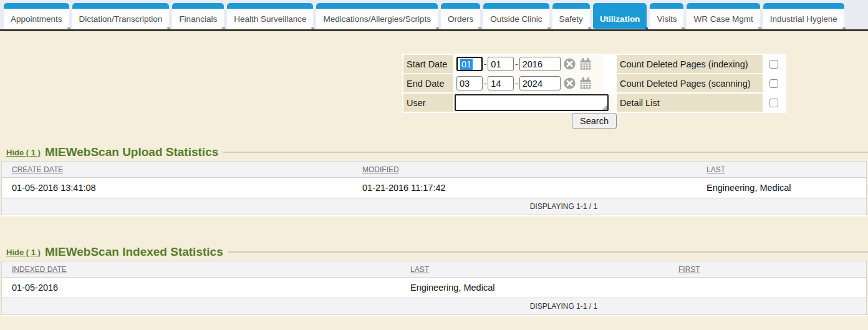 The height and width of the screenshot is (330, 868). What do you see at coordinates (501, 84) in the screenshot?
I see `end-date-day-input: 14` at bounding box center [501, 84].